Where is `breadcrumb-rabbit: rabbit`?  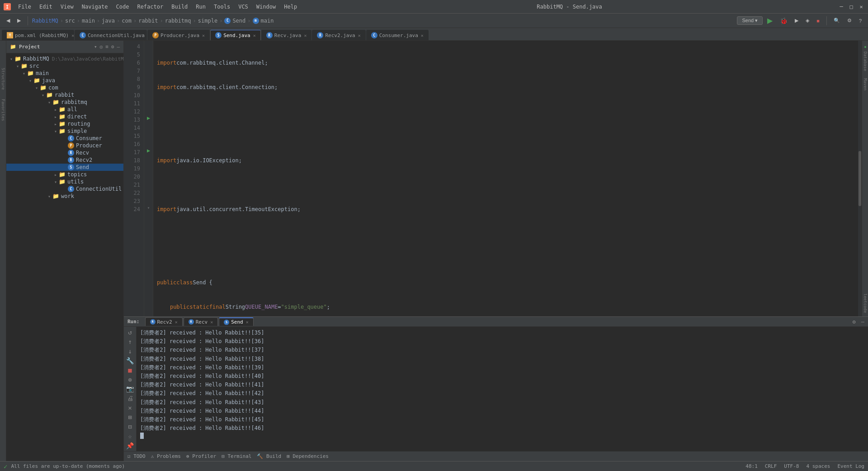
breadcrumb-rabbit: rabbit is located at coordinates (148, 21).